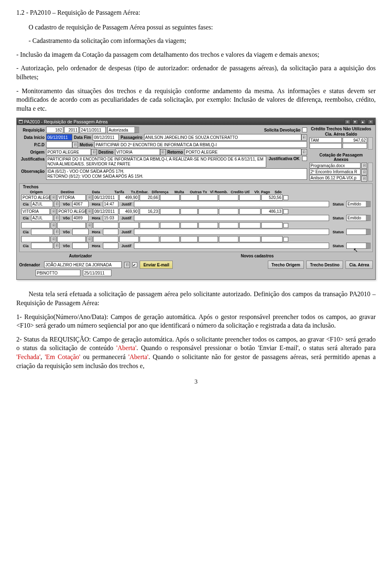  Describe the element at coordinates (36, 225) in the screenshot. I see `trecho-origem` at that location.